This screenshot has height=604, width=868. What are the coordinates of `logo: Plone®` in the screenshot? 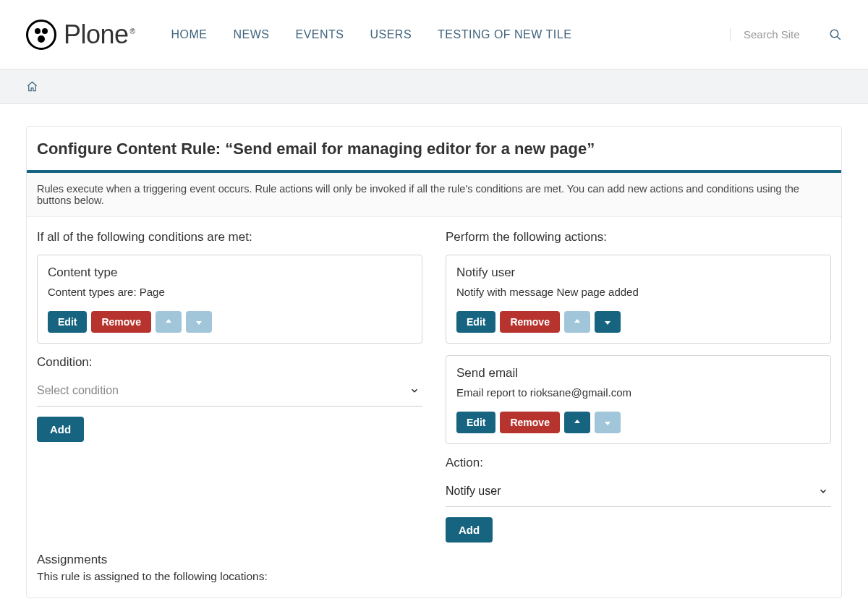 It's located at (80, 35).